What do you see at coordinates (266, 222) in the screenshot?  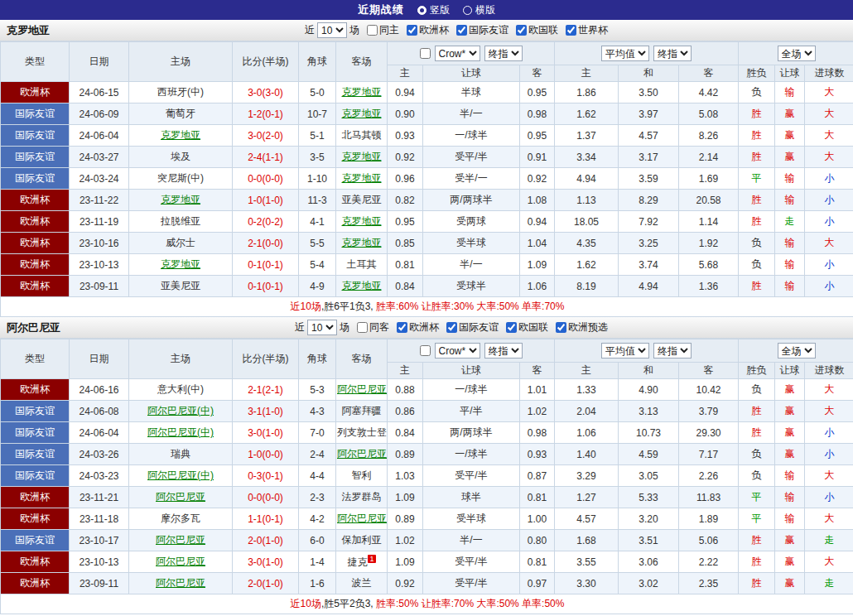 I see `score-cell: 0-2(0-2)` at bounding box center [266, 222].